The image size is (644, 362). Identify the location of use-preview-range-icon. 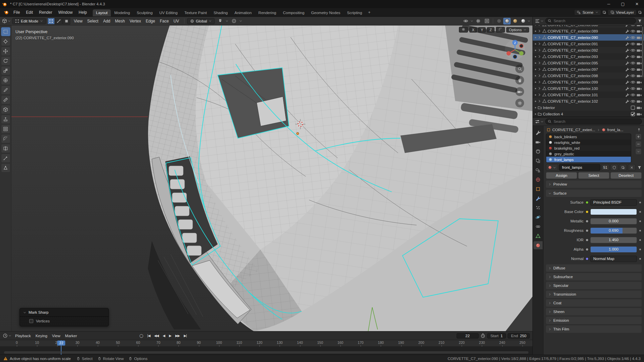
(483, 335).